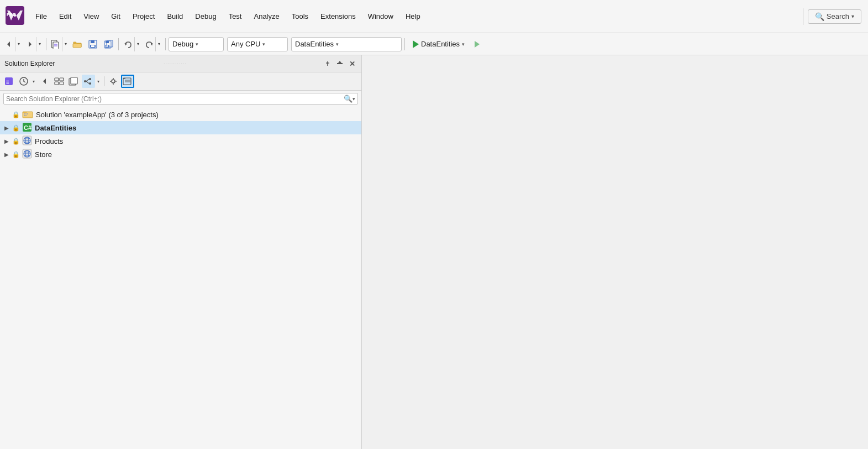 This screenshot has height=449, width=868. I want to click on menu-bar: PRE File Edit View Git Project Build Deb…, so click(434, 17).